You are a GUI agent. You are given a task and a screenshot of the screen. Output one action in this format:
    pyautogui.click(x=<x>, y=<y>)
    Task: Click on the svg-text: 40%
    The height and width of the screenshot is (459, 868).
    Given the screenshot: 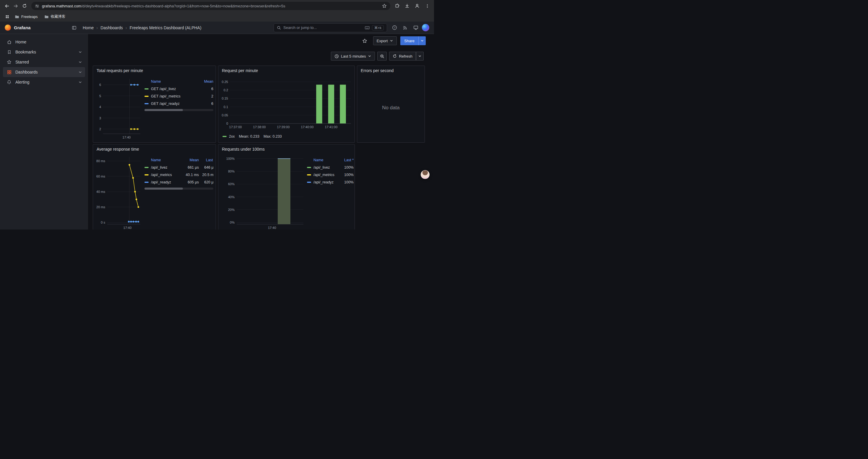 What is the action you would take?
    pyautogui.click(x=231, y=197)
    